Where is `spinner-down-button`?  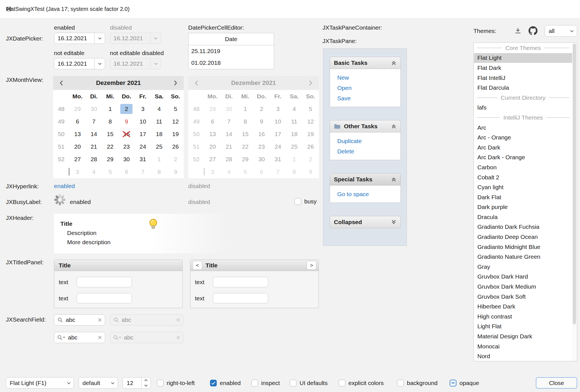
spinner-down-button is located at coordinates (146, 386).